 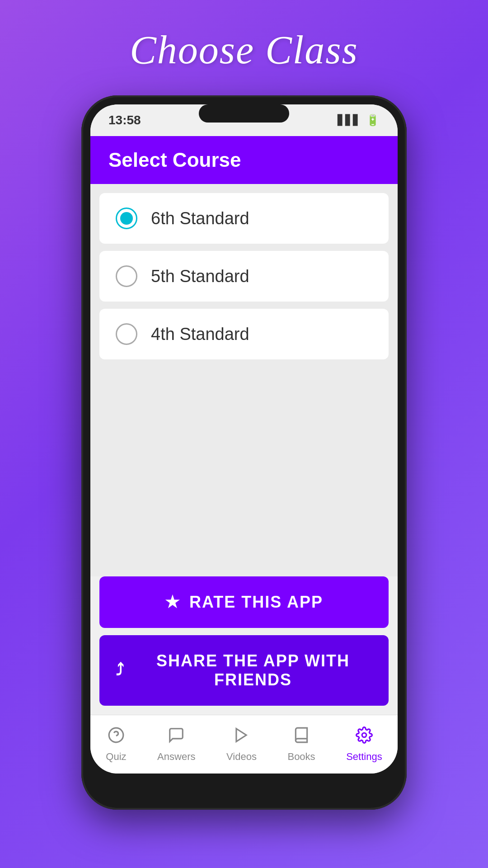 I want to click on videos-icon, so click(x=241, y=737).